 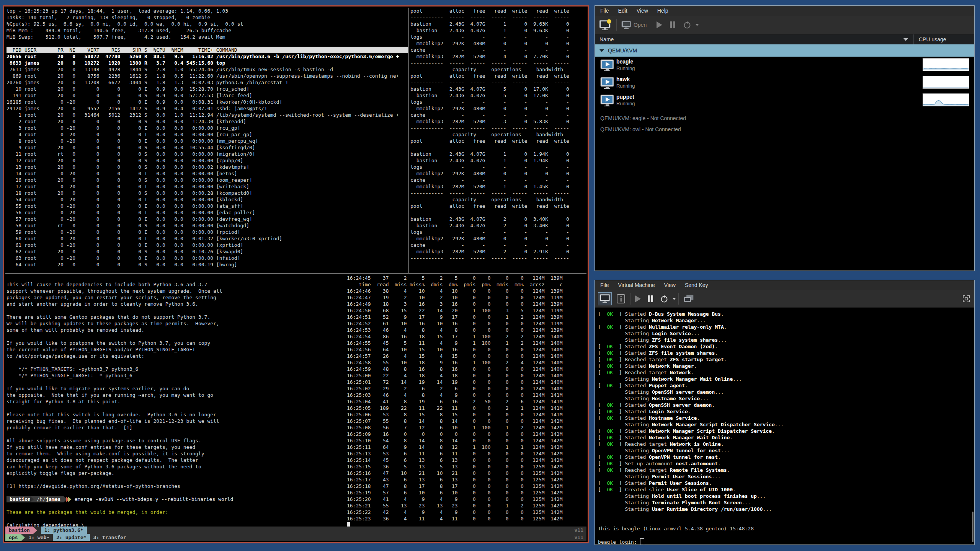 I want to click on boot-message-line: Starting ZFS file system shares..., so click(x=786, y=340).